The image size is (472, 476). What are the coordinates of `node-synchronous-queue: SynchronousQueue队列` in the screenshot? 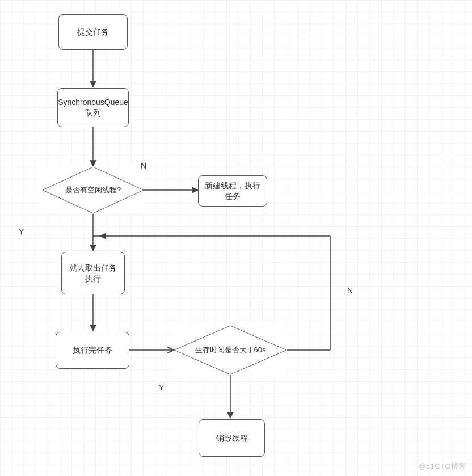 It's located at (93, 108).